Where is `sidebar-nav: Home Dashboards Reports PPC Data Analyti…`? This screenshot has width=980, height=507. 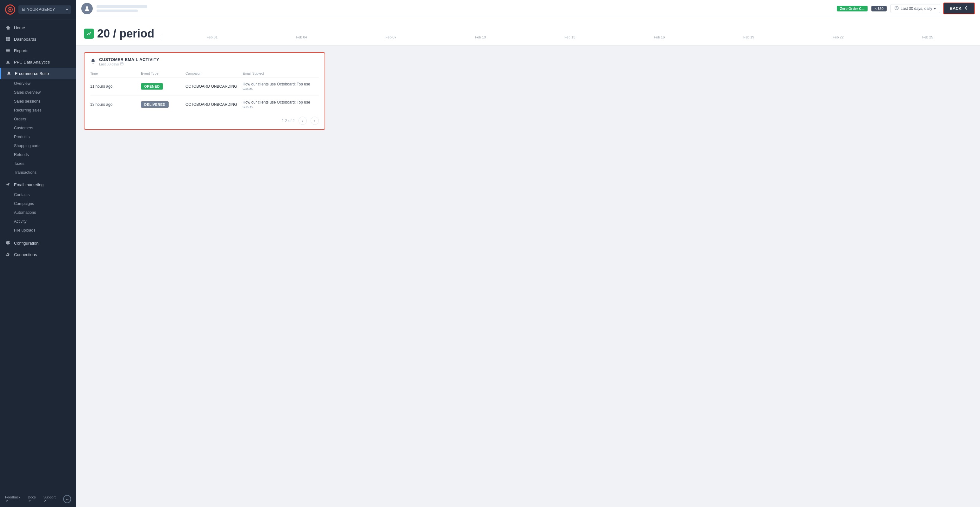 sidebar-nav: Home Dashboards Reports PPC Data Analyti… is located at coordinates (38, 255).